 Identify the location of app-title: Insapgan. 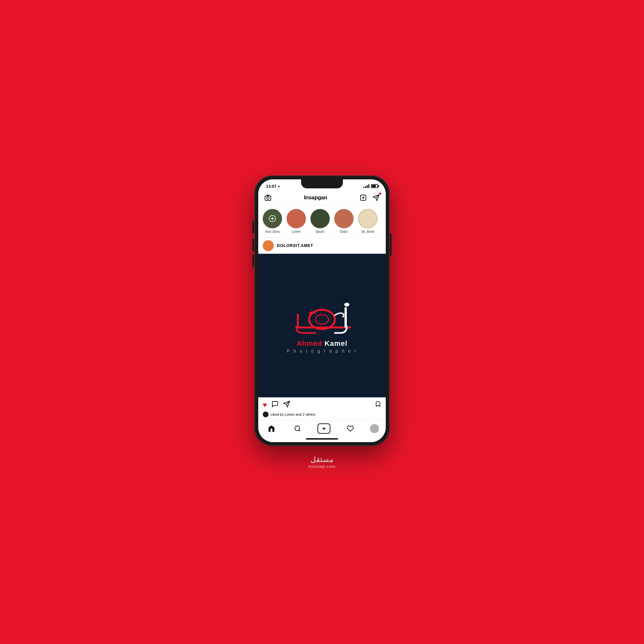
(315, 198).